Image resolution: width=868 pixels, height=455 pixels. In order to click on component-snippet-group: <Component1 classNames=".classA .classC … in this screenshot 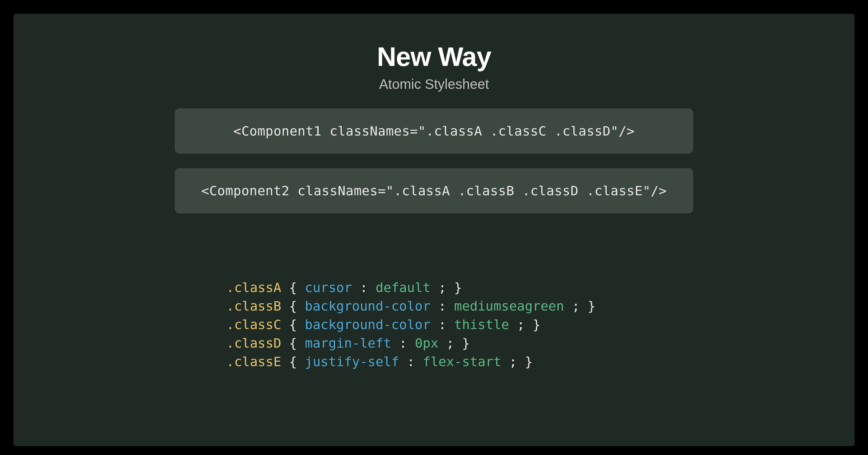, I will do `click(434, 161)`.